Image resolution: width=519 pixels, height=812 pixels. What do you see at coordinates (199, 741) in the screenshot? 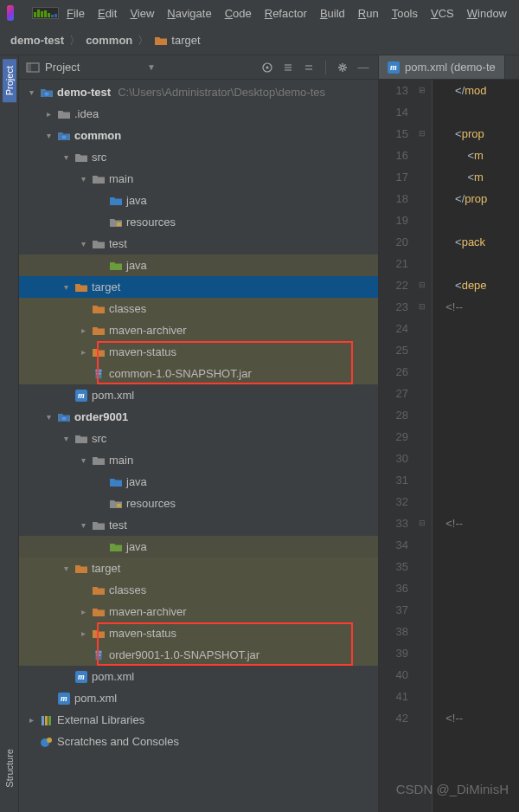
I see `tree-item-scratches-and-consoles: Scratches and Consoles` at bounding box center [199, 741].